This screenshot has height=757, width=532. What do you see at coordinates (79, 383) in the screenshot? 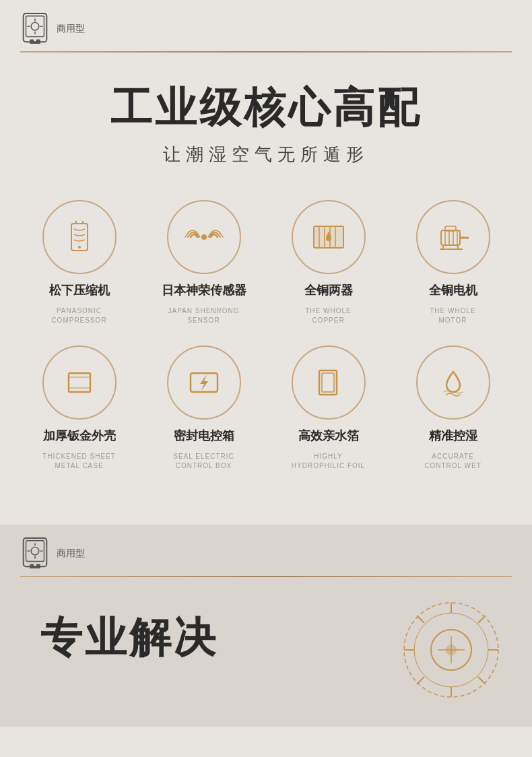
I see `case-icon` at bounding box center [79, 383].